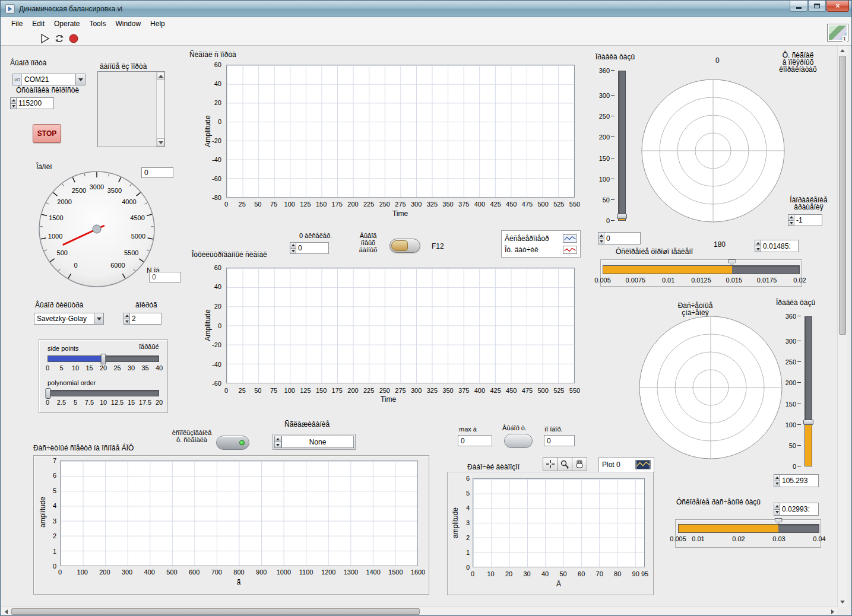  I want to click on maximize-button, so click(817, 6).